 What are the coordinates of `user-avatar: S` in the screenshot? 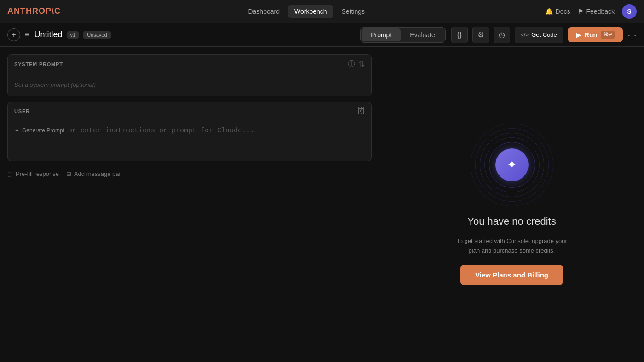 It's located at (629, 11).